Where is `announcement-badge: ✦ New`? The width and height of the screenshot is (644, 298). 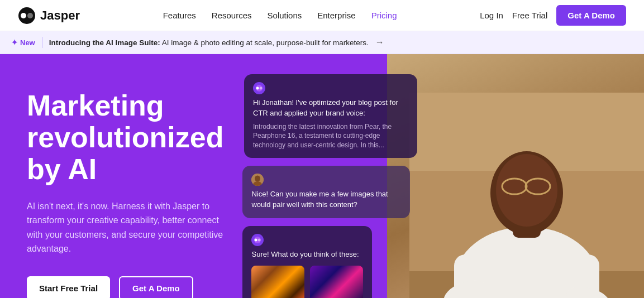 announcement-badge: ✦ New is located at coordinates (23, 42).